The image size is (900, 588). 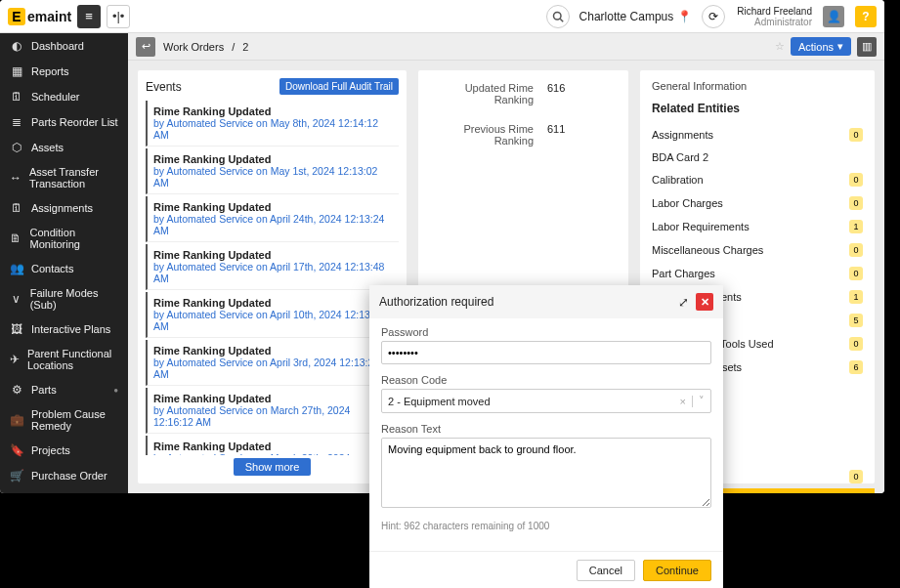 I want to click on help-button: ?, so click(x=866, y=17).